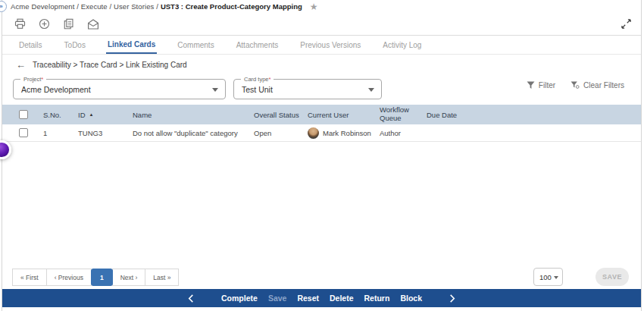  I want to click on tab-todos: ToDos, so click(75, 45).